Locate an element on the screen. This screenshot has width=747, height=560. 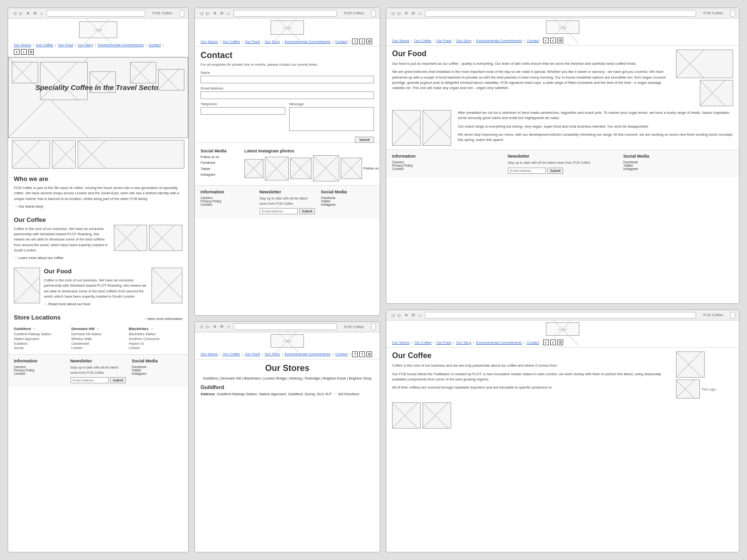
nav-our-stores-1: Our Stores is located at coordinates (22, 45).